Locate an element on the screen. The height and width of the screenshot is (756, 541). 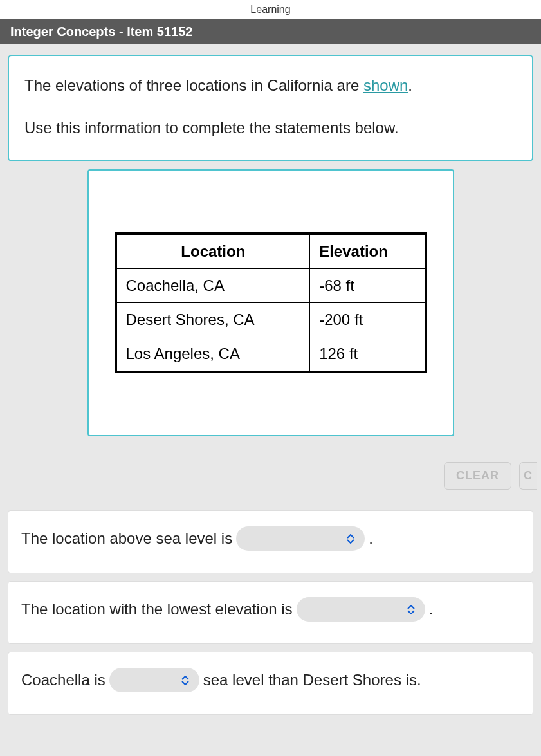
table-row: Coachella, CA -68 ft is located at coordinates (271, 286).